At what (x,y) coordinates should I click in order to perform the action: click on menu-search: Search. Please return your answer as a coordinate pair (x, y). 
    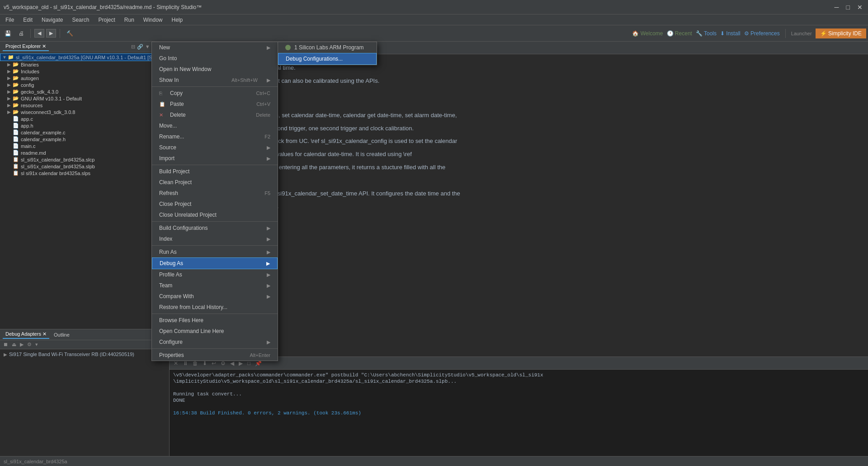
    Looking at the image, I should click on (80, 20).